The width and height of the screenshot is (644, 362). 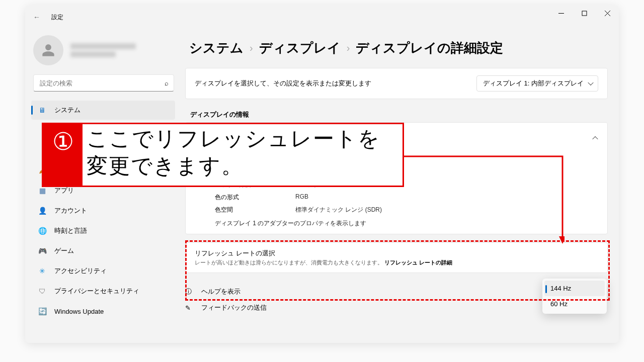 What do you see at coordinates (255, 210) in the screenshot?
I see `info-key: 色空間` at bounding box center [255, 210].